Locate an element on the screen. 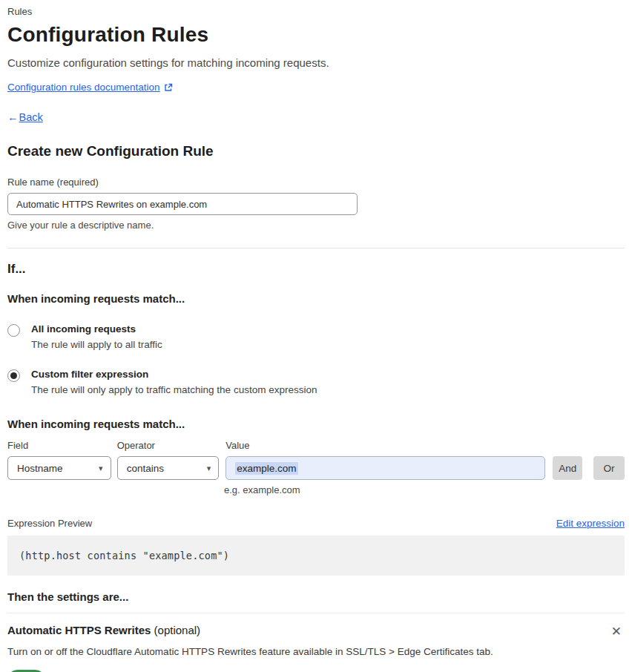  value-input-text: example.com is located at coordinates (266, 469).